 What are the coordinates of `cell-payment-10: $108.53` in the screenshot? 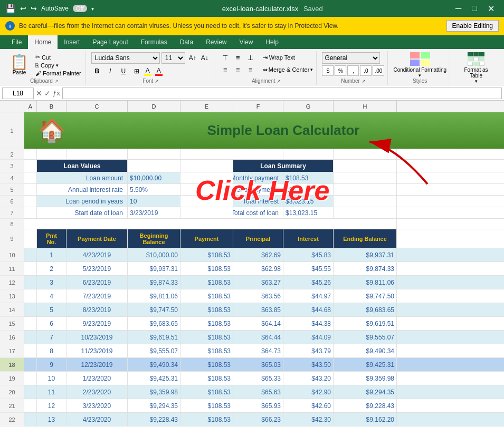 It's located at (207, 255).